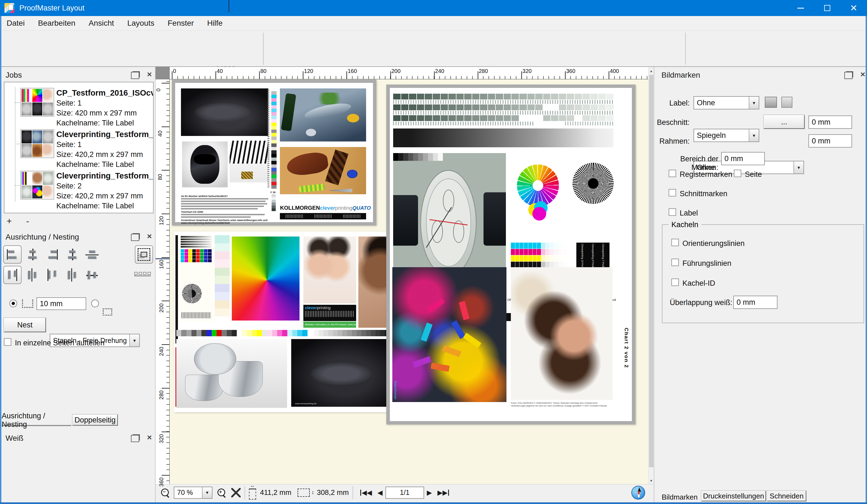 This screenshot has width=867, height=504. I want to click on snap-h-button, so click(92, 255).